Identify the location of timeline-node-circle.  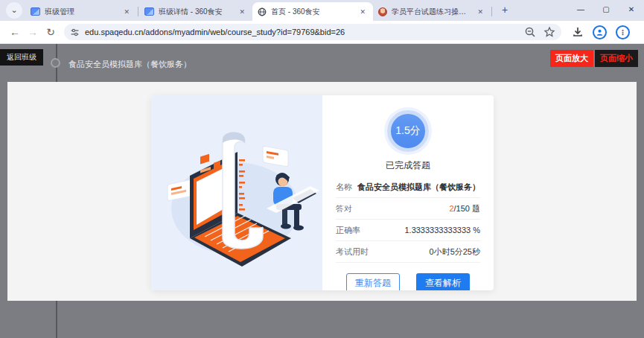
(55, 63).